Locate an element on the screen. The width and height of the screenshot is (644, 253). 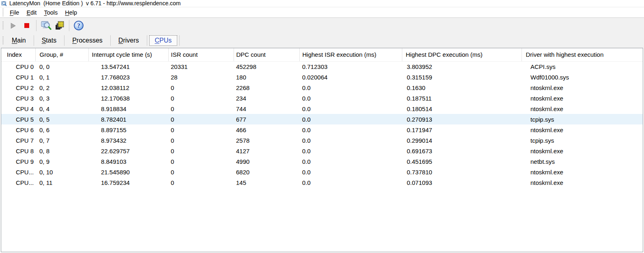
table-cell: 0.737810 is located at coordinates (462, 172).